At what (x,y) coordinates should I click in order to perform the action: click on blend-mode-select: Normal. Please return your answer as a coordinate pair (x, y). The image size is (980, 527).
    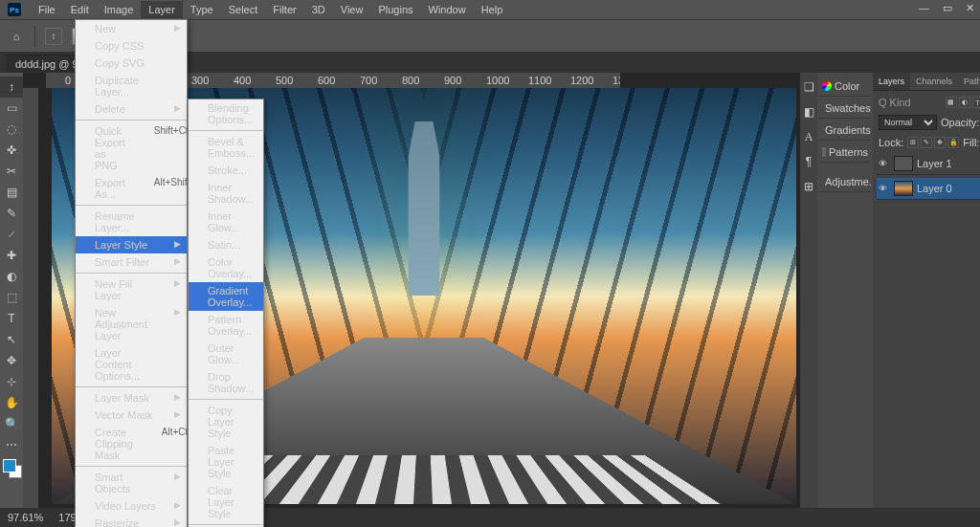
    Looking at the image, I should click on (907, 122).